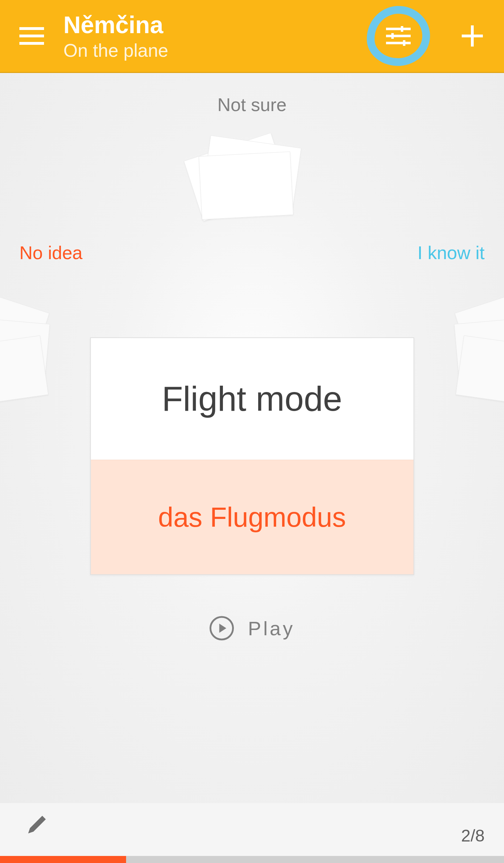 This screenshot has height=863, width=504. I want to click on header-actions, so click(425, 36).